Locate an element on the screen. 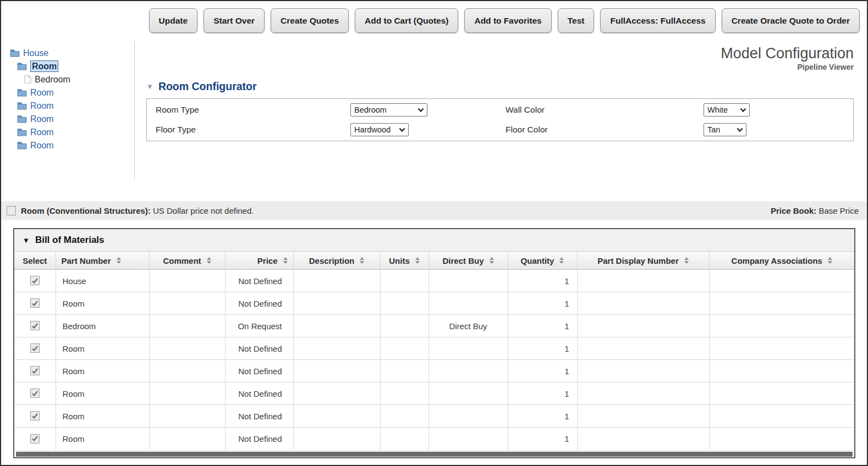 The width and height of the screenshot is (868, 466). room-configurator-panel: Room TypeBedroomWall ColorWhiteFloor Typ… is located at coordinates (500, 120).